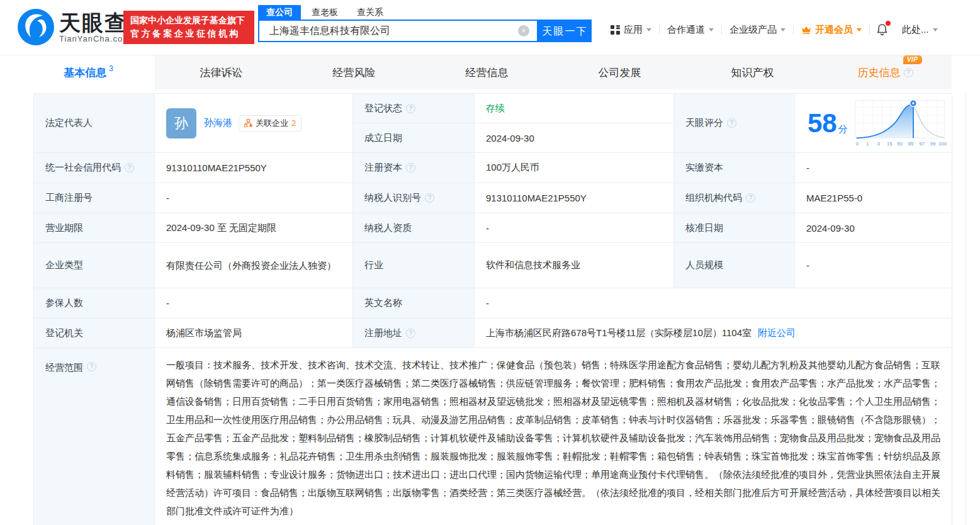  I want to click on axis-tick: 85, so click(911, 144).